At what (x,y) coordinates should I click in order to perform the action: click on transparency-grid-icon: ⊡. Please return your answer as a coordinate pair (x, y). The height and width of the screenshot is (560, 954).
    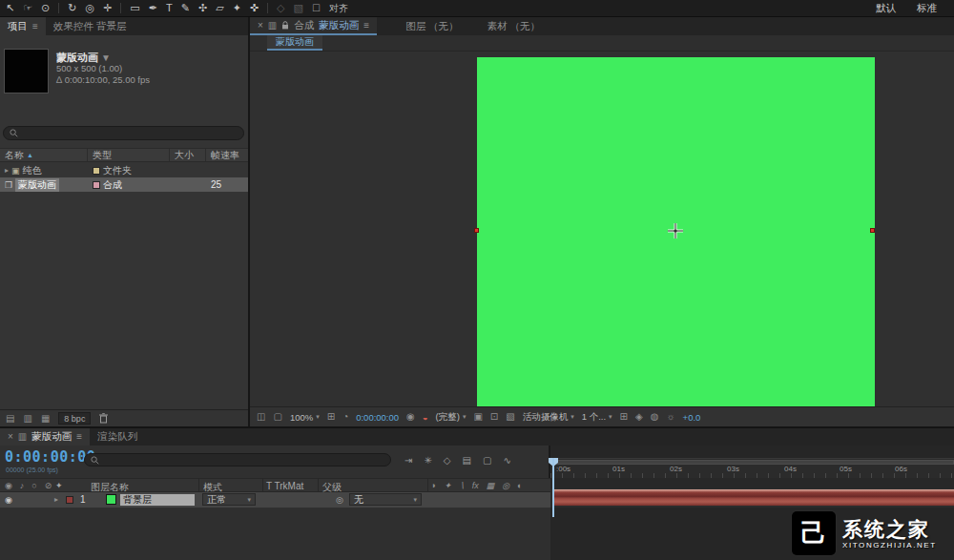
    Looking at the image, I should click on (494, 417).